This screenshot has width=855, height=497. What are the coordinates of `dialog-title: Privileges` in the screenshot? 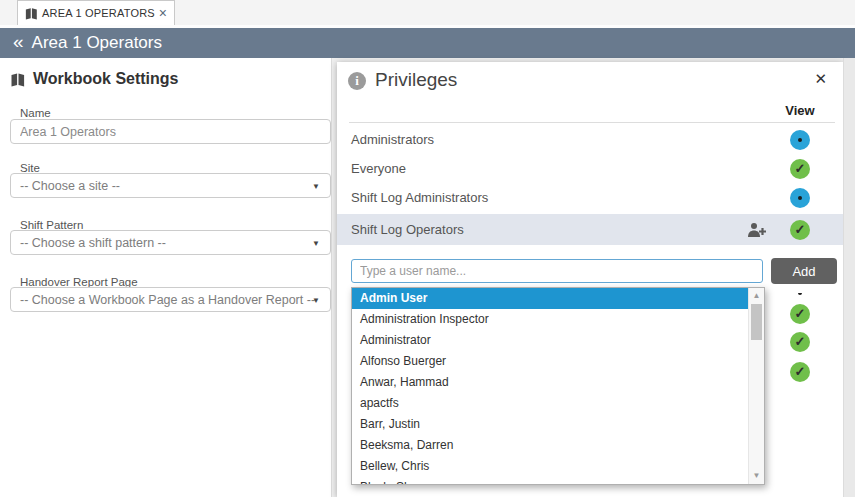 It's located at (416, 80).